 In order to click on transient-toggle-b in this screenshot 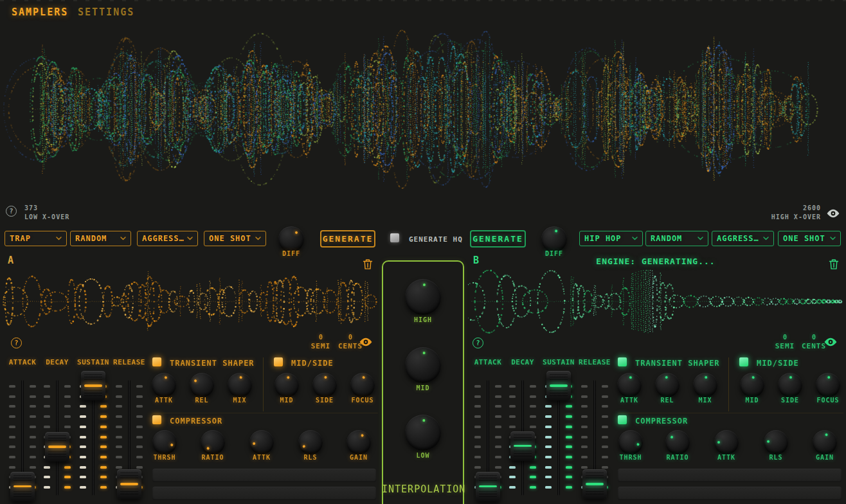, I will do `click(622, 362)`.